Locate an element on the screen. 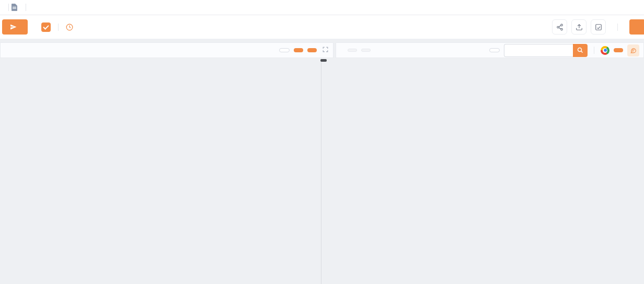  request-header is located at coordinates (167, 50).